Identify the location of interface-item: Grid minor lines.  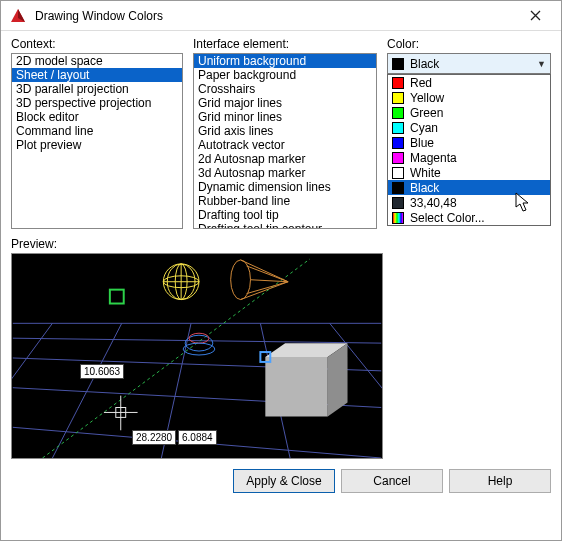
(285, 117).